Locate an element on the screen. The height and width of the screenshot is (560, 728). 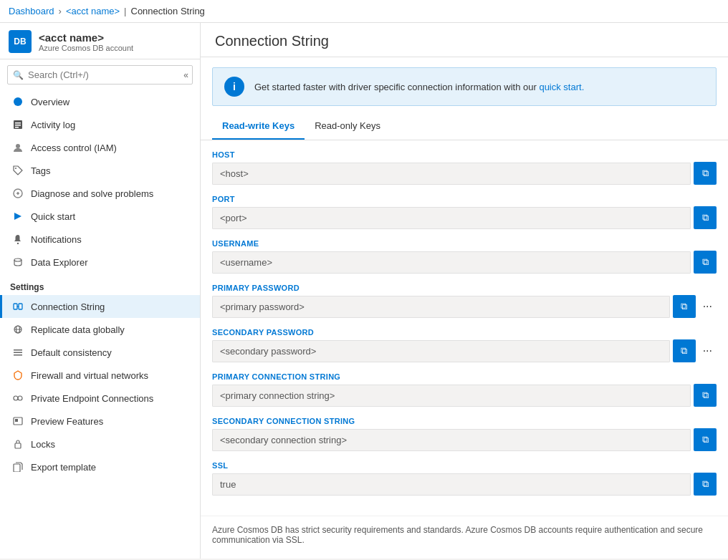
sidebar-item-label: Export template is located at coordinates (63, 467).